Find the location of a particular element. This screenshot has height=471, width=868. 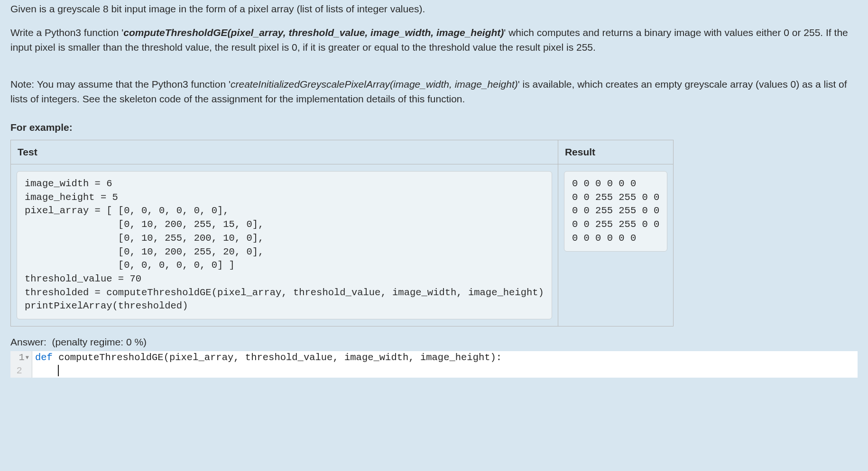

result-code-block: 0 0 0 0 0 0 0 0 255 255 0 0 0 0 255 255 … is located at coordinates (616, 211).